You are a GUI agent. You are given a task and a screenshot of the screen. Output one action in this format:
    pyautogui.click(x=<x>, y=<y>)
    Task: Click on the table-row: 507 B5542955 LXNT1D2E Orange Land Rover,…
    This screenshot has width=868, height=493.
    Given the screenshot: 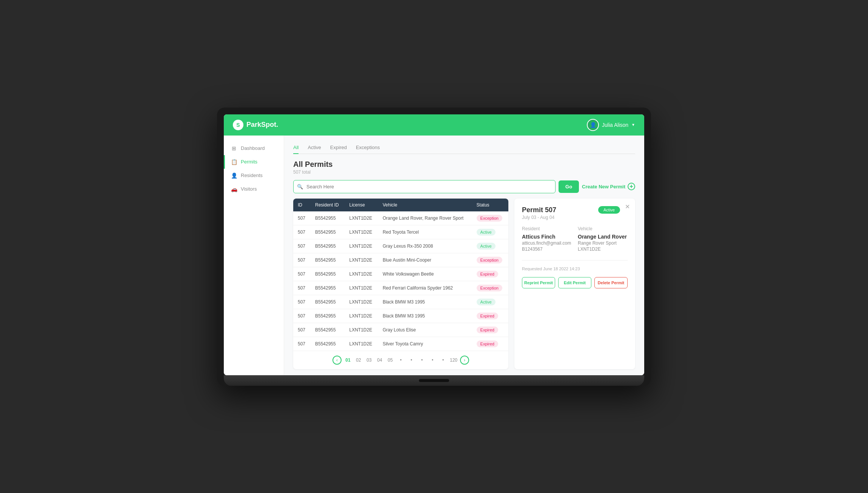 What is the action you would take?
    pyautogui.click(x=401, y=218)
    